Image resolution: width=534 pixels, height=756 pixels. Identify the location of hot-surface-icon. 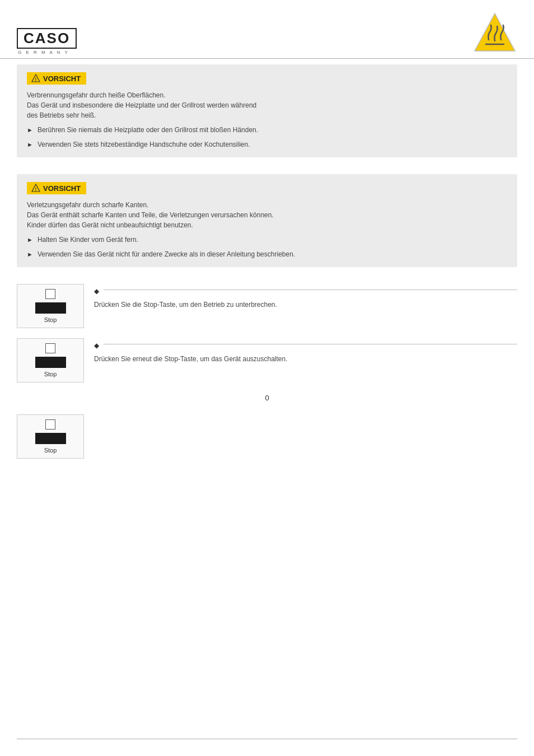
(495, 32).